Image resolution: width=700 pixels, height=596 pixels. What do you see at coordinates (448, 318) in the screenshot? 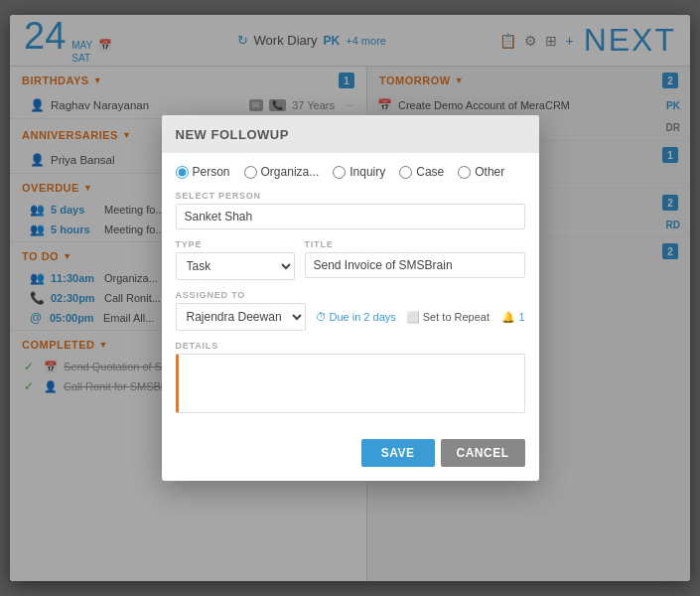
I see `repeat-label: ⬜ Set to Repeat` at bounding box center [448, 318].